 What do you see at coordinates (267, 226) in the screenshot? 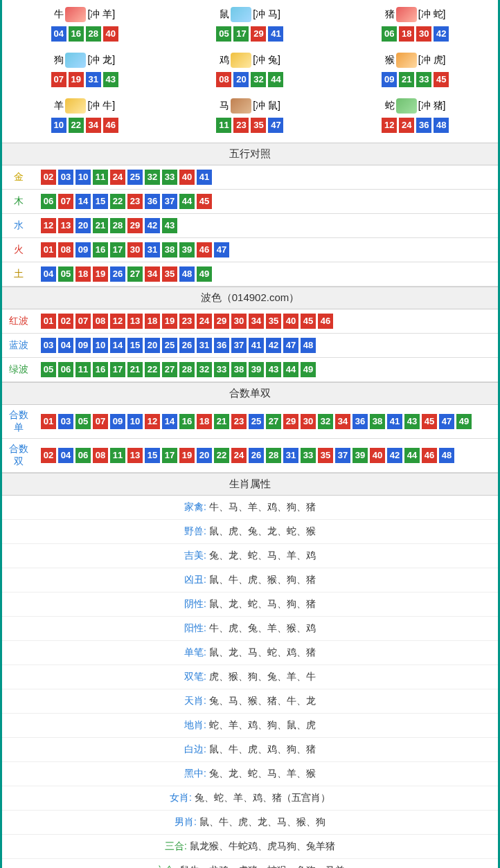
I see `row-nums: 1213202128294243` at bounding box center [267, 226].